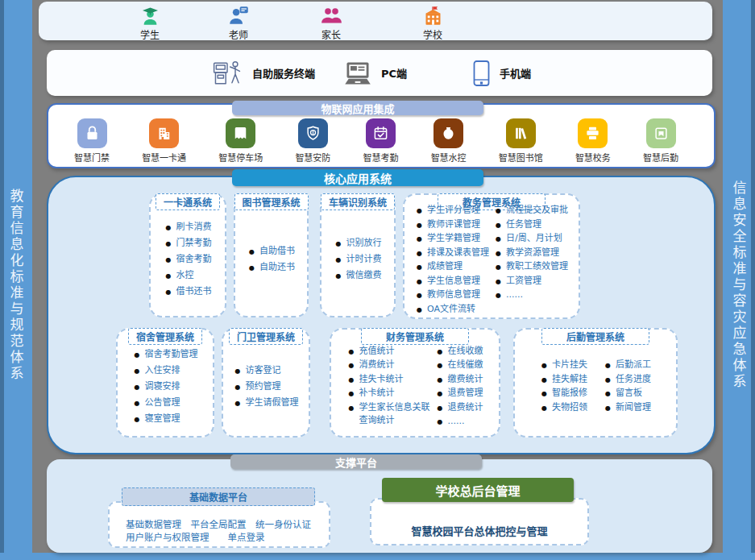 The height and width of the screenshot is (560, 755). What do you see at coordinates (532, 211) in the screenshot?
I see `list-item: ●流程提交及审批` at bounding box center [532, 211].